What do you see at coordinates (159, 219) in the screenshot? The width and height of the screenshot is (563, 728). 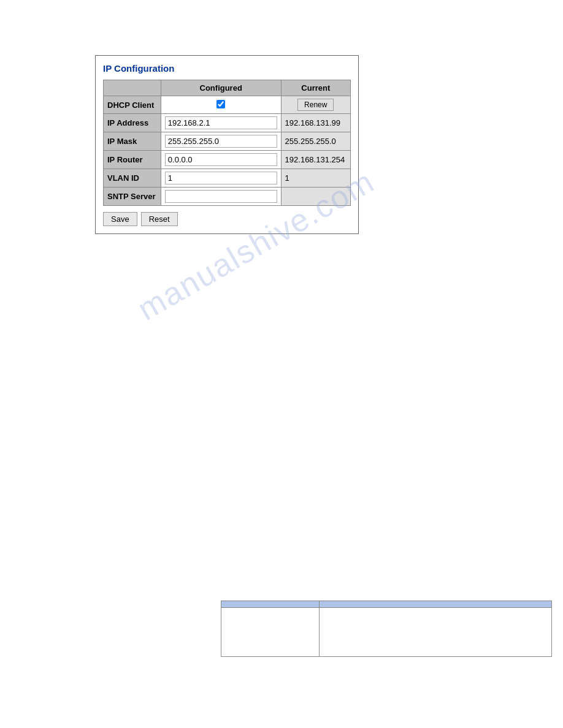 I see `reset-button: Reset` at bounding box center [159, 219].